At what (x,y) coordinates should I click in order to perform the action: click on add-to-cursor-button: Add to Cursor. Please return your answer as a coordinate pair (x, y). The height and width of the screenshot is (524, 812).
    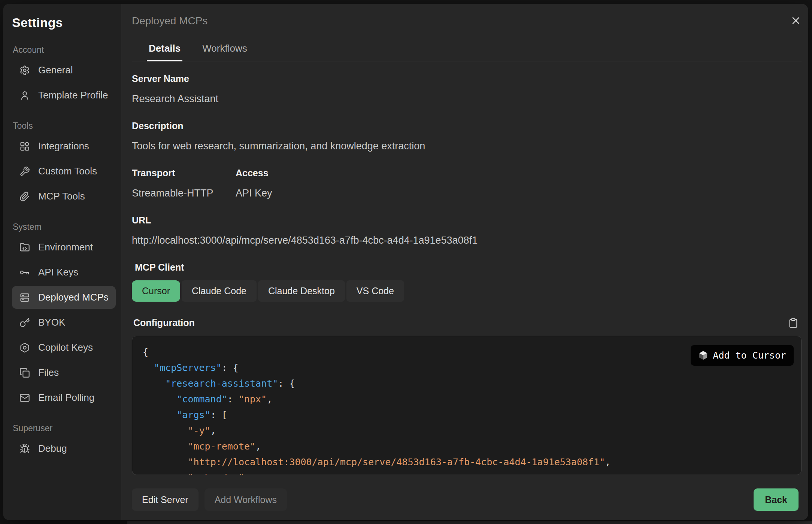
    Looking at the image, I should click on (742, 356).